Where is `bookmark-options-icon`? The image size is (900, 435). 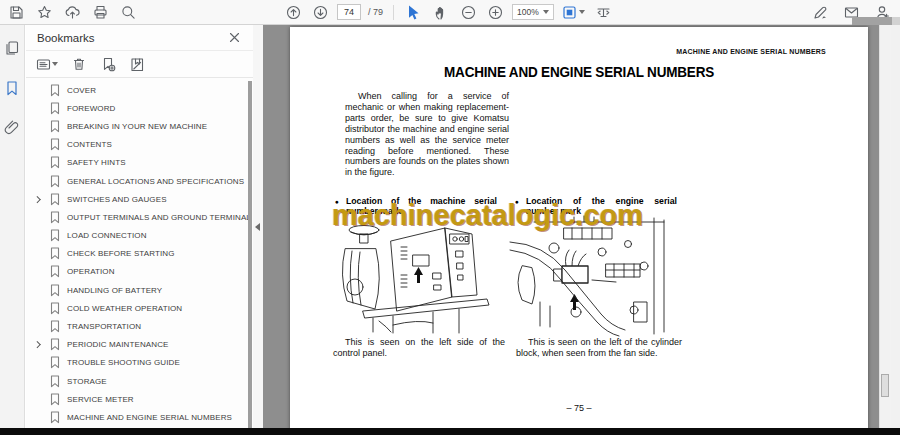
bookmark-options-icon is located at coordinates (47, 64).